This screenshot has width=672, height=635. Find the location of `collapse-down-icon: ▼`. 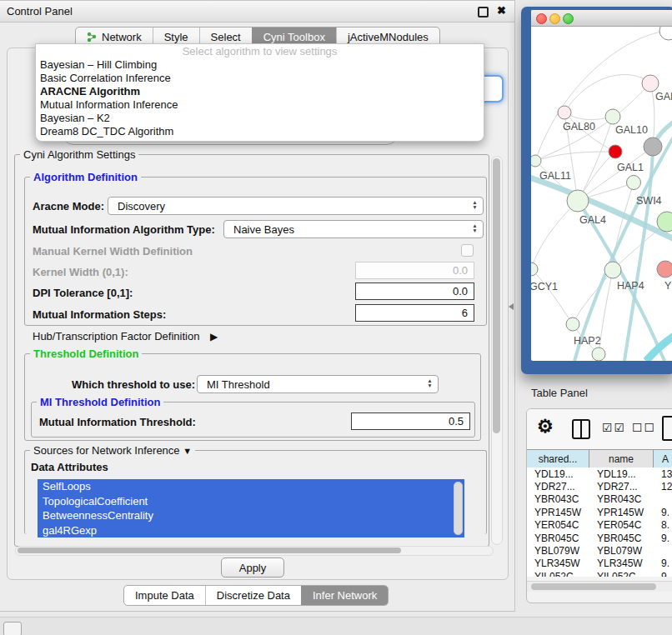

collapse-down-icon: ▼ is located at coordinates (187, 451).